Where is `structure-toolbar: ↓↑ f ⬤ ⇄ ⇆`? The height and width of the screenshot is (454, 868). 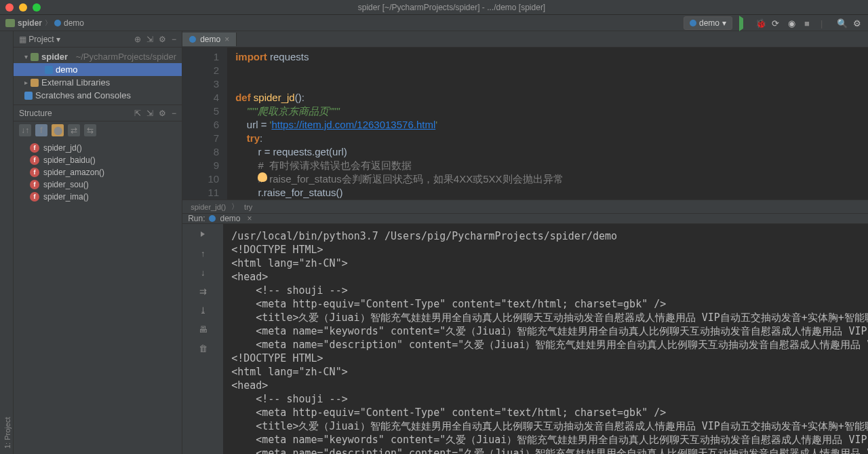 structure-toolbar: ↓↑ f ⬤ ⇄ ⇆ is located at coordinates (98, 130).